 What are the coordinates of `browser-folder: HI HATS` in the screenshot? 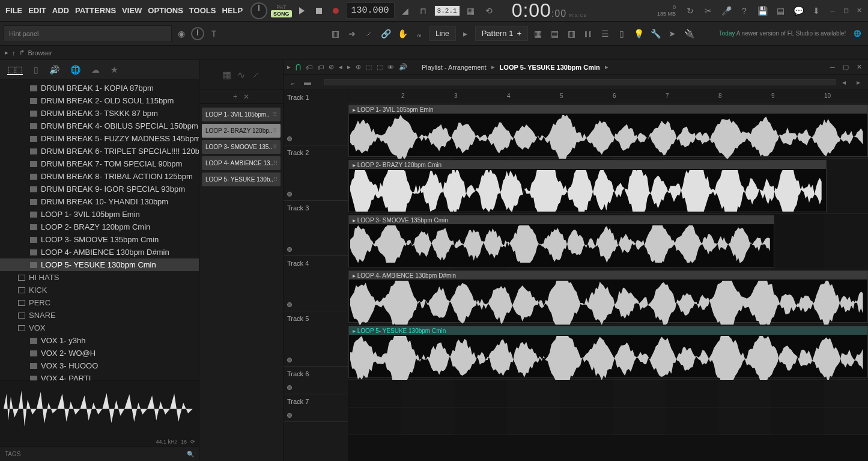 It's located at (100, 278).